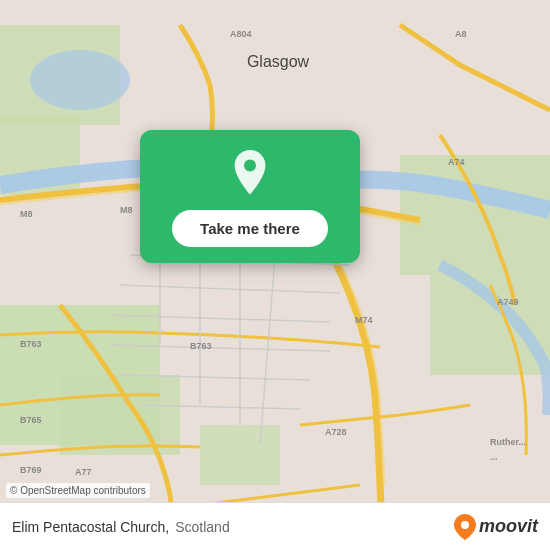 Image resolution: width=550 pixels, height=550 pixels. I want to click on svg-text: Glasgow, so click(278, 62).